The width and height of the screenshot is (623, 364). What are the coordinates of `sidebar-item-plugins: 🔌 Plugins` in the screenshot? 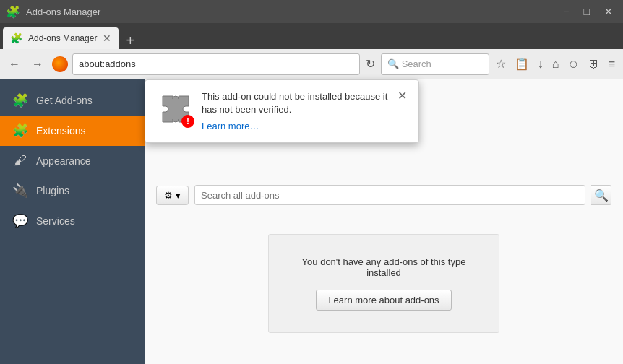 It's located at (72, 191).